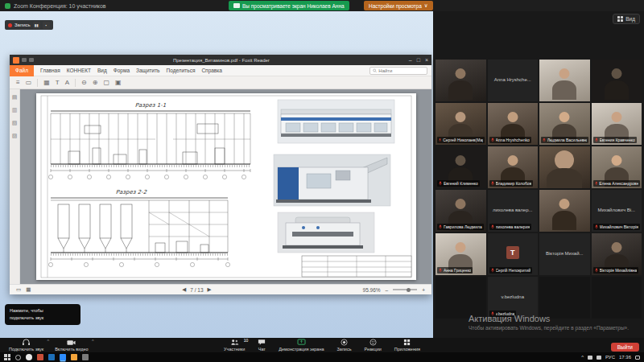 The height and width of the screenshot is (362, 644). Describe the element at coordinates (599, 357) in the screenshot. I see `volume-icon` at that location.